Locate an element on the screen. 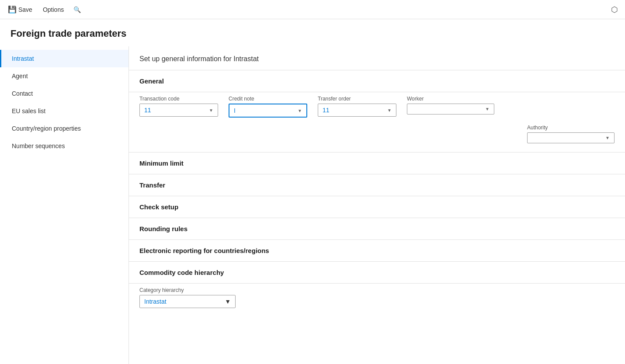 The image size is (625, 364). worker-label: Worker is located at coordinates (451, 99).